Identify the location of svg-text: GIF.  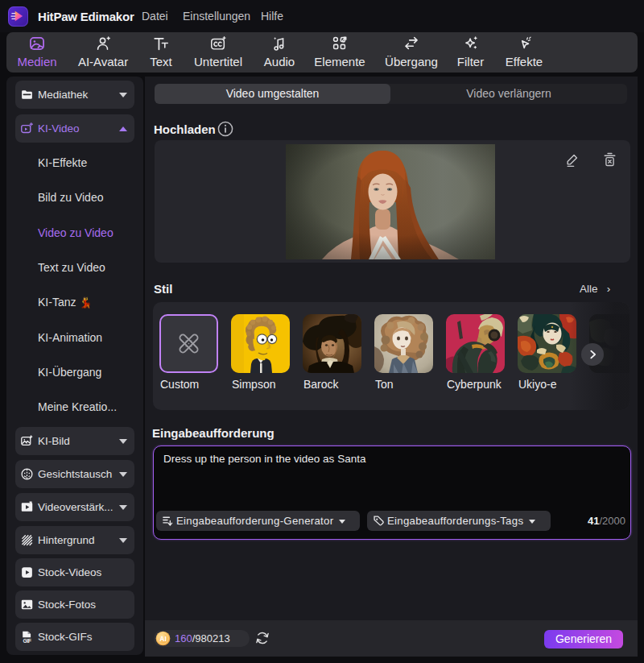
(27, 641).